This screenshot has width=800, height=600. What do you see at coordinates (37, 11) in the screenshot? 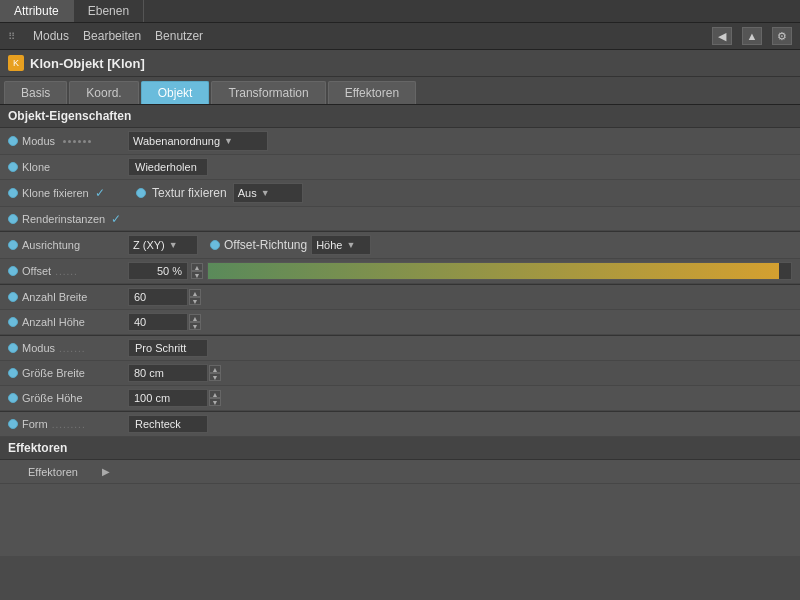
I see `tab-attribute: Attribute` at bounding box center [37, 11].